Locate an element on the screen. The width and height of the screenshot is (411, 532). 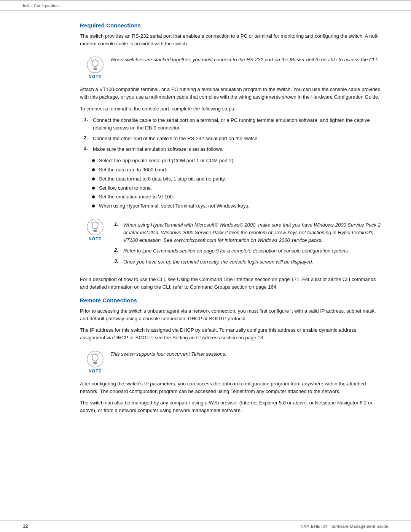
bullet-item-3: ●Set flow control to none. is located at coordinates (236, 188).